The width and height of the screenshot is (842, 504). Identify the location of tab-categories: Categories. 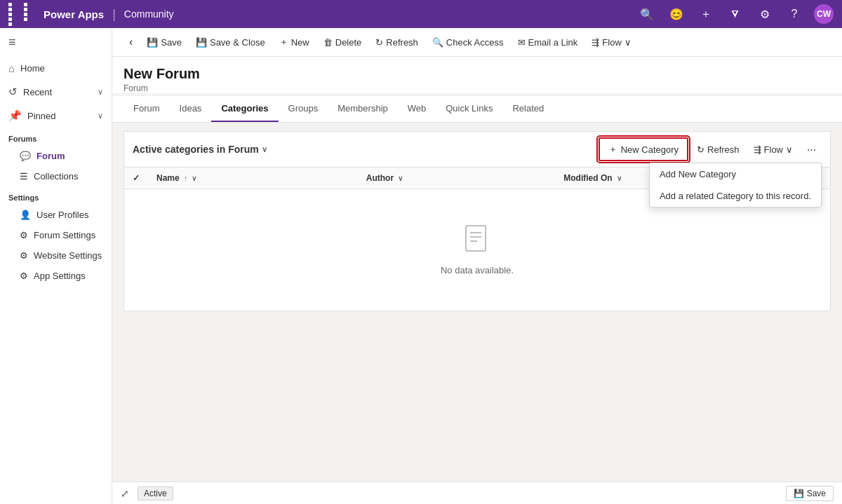
(244, 109).